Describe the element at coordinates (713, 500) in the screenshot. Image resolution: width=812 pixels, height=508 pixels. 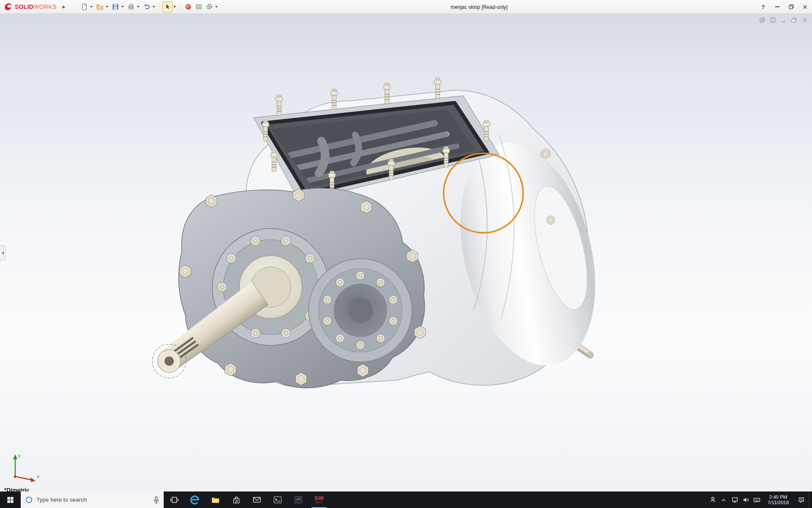
I see `people-icon` at that location.